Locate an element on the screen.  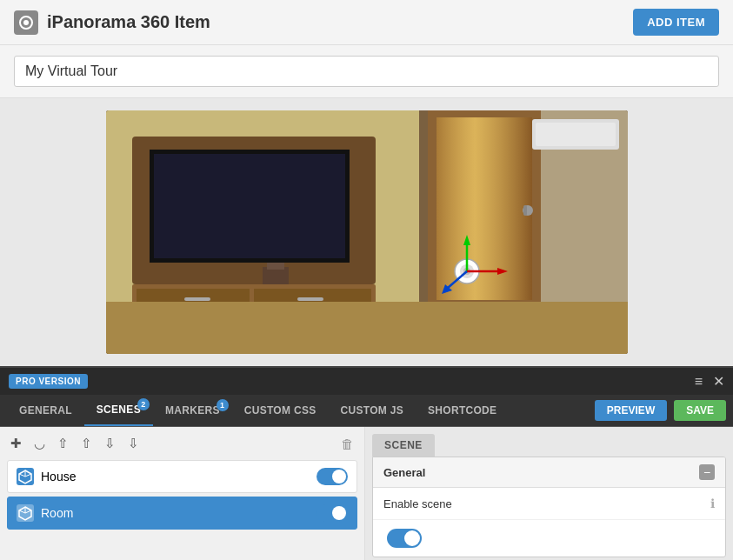
delete-scene-button: 🗑 is located at coordinates (348, 443).